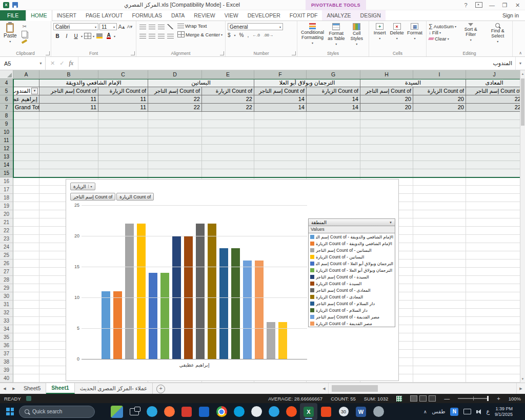 The height and width of the screenshot is (420, 525). What do you see at coordinates (7, 190) in the screenshot?
I see `row-header-17: 17` at bounding box center [7, 190].